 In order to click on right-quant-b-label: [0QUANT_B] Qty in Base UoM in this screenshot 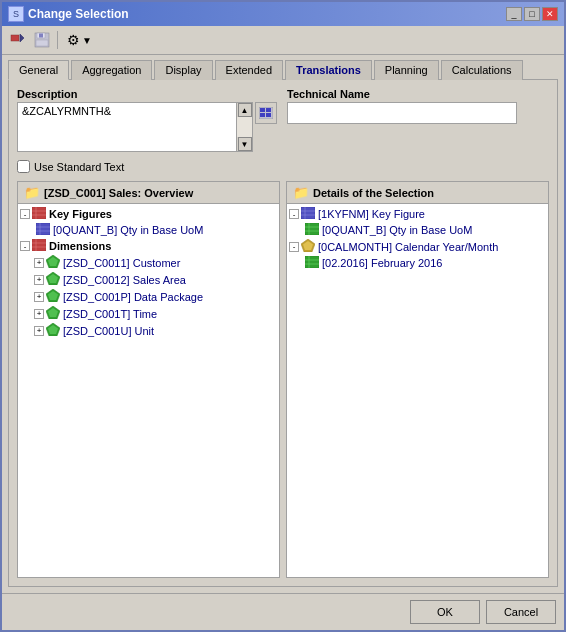, I will do `click(397, 230)`.